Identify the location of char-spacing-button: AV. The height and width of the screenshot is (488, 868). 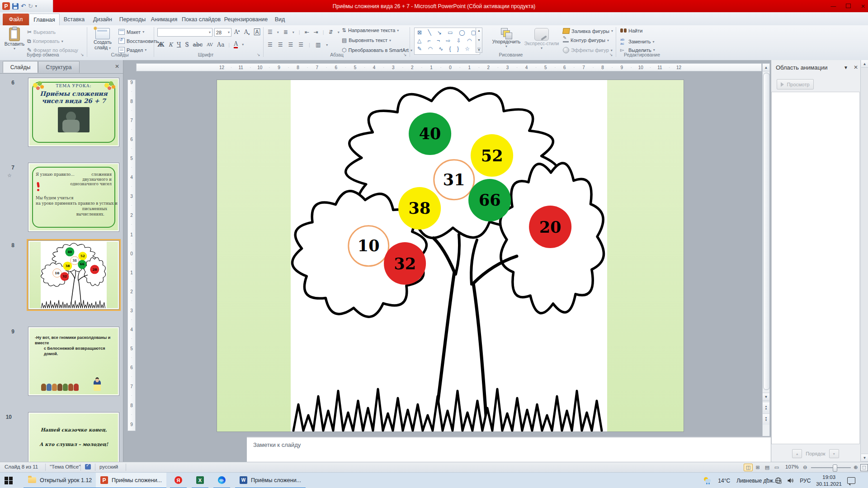
(210, 44).